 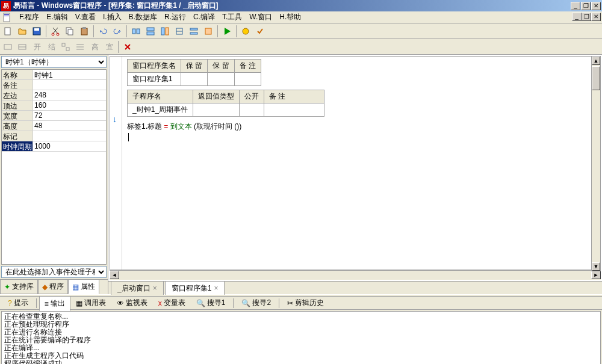 What do you see at coordinates (596, 275) in the screenshot?
I see `scroll-right-icon: ►` at bounding box center [596, 275].